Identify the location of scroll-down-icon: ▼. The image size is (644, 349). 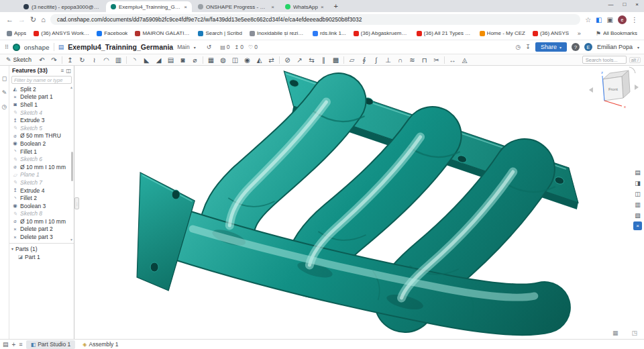
(71, 240).